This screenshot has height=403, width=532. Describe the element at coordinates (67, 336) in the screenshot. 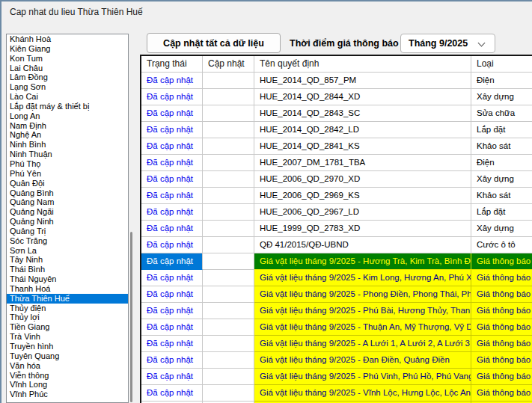

I see `sidebar-item: Trà Vinh` at that location.